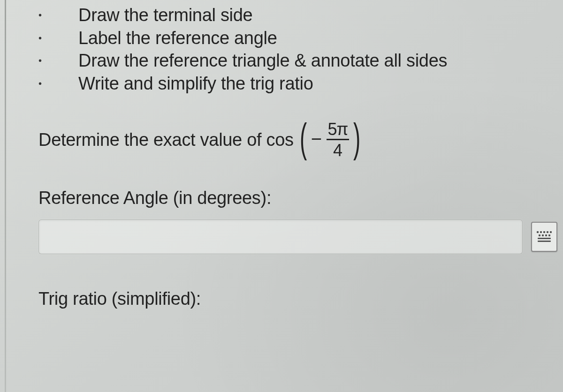 The width and height of the screenshot is (563, 392). I want to click on list-item: Draw the terminal side, so click(316, 15).